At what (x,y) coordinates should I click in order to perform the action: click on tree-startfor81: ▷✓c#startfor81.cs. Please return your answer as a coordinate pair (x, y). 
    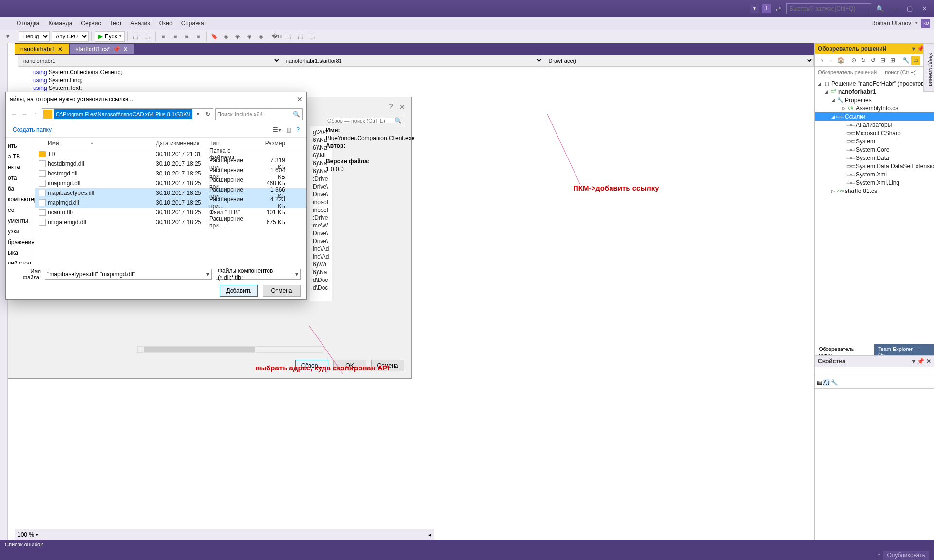
    Looking at the image, I should click on (875, 191).